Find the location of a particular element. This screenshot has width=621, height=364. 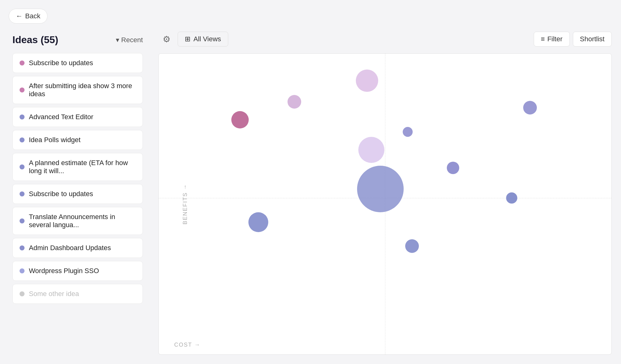

sidebar-header: Ideas (55) ▾ Recent is located at coordinates (78, 40).